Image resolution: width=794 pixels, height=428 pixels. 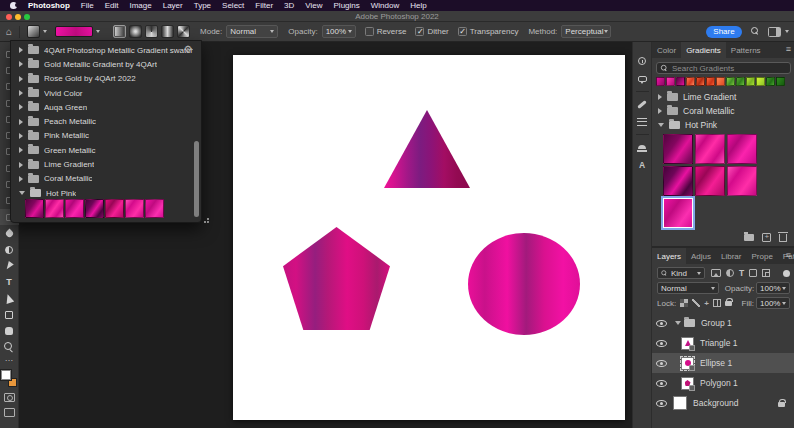 I want to click on rectangle-tool, so click(x=10, y=315).